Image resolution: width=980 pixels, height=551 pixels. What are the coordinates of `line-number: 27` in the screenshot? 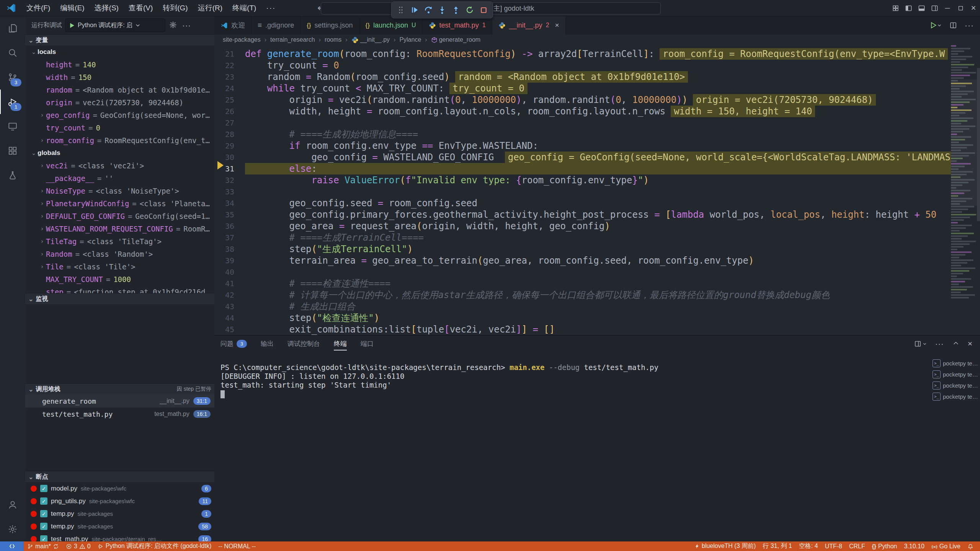 It's located at (224, 123).